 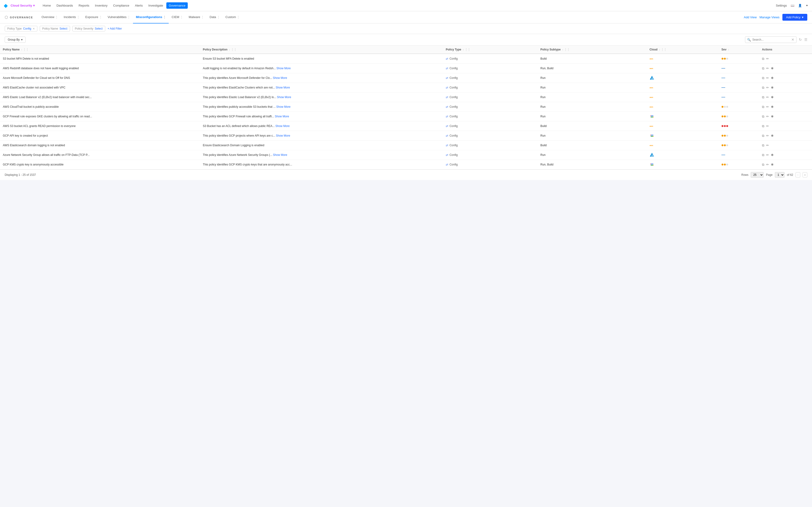 What do you see at coordinates (156, 5) in the screenshot?
I see `nav-investigate: Investigate` at bounding box center [156, 5].